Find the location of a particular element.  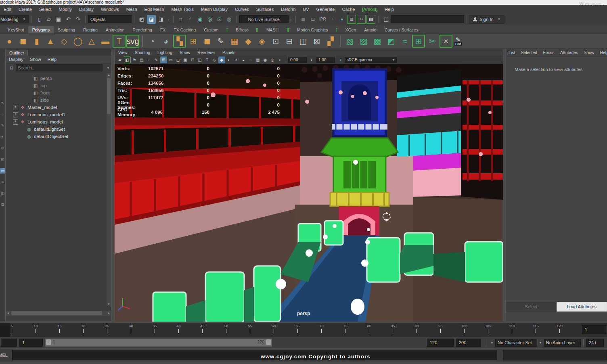

shelf-tab: FX is located at coordinates (163, 30).